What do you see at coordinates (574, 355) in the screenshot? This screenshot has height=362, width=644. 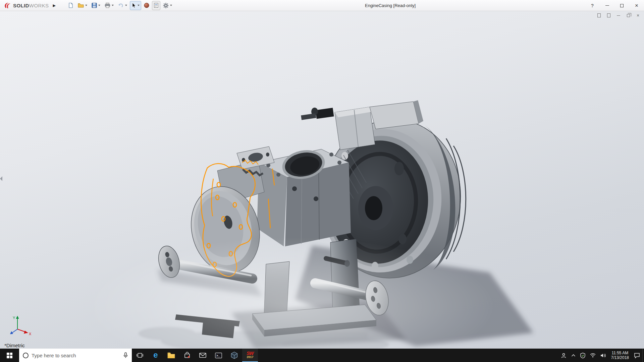 I see `chevron-up-icon` at bounding box center [574, 355].